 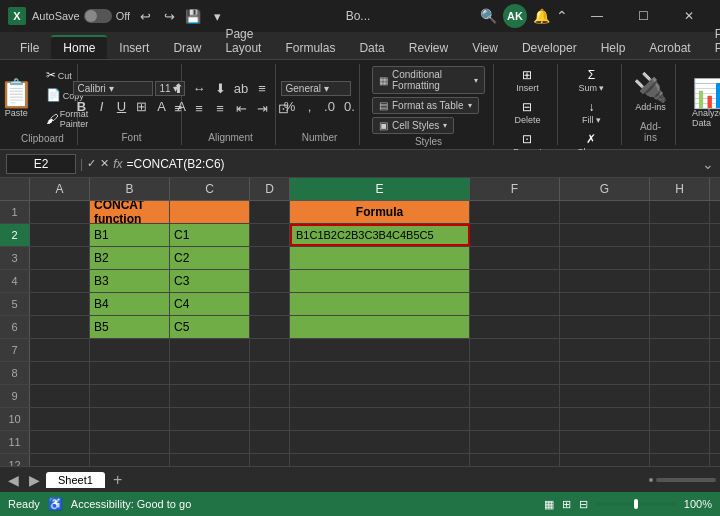 What do you see at coordinates (130, 281) in the screenshot?
I see `cell-b4: B3` at bounding box center [130, 281].